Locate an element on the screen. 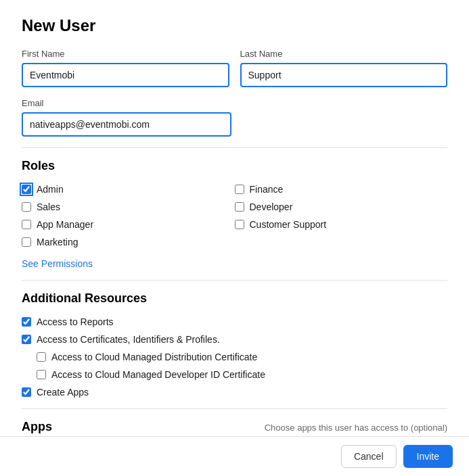 The image size is (469, 476). role-marketing-checkbox is located at coordinates (26, 242).